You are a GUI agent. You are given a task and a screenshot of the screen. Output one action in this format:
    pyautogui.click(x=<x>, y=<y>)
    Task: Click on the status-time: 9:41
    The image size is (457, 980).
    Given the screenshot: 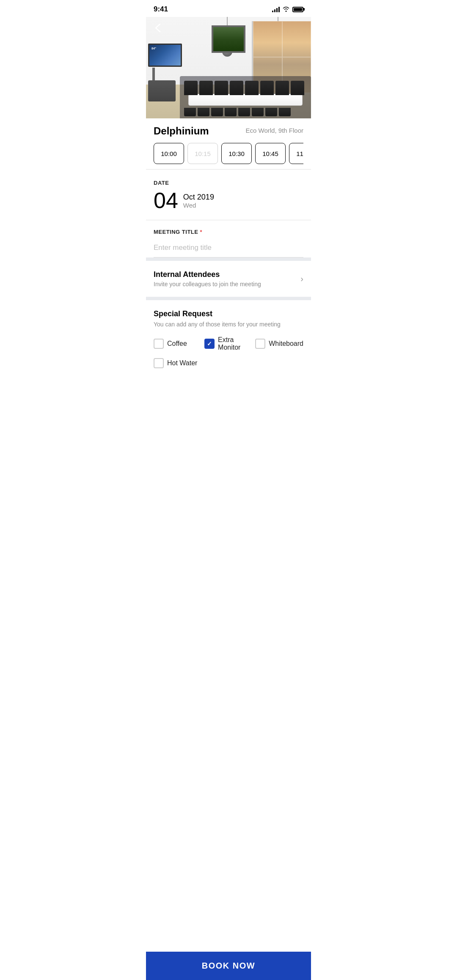 What is the action you would take?
    pyautogui.click(x=161, y=9)
    